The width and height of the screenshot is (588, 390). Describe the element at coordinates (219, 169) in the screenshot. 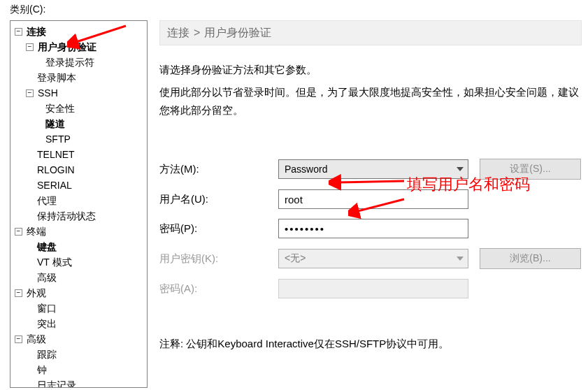

I see `method-label: 方法(M):` at that location.